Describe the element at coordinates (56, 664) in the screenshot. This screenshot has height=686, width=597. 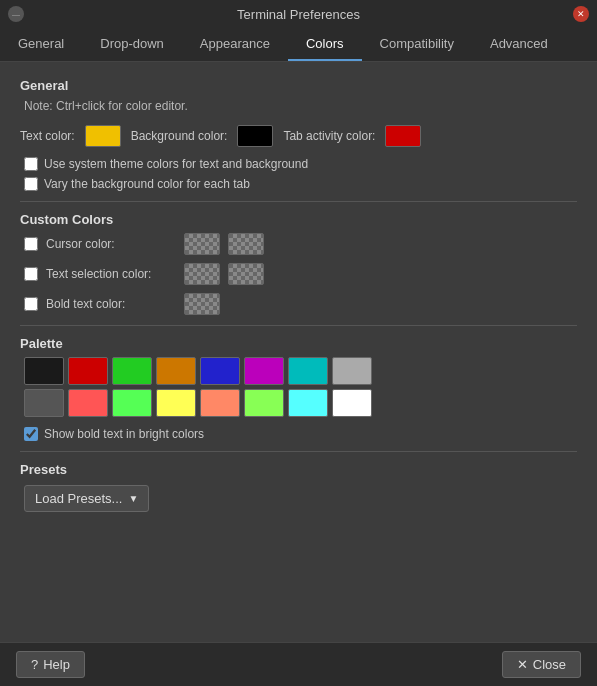
I see `help-label: Help` at that location.